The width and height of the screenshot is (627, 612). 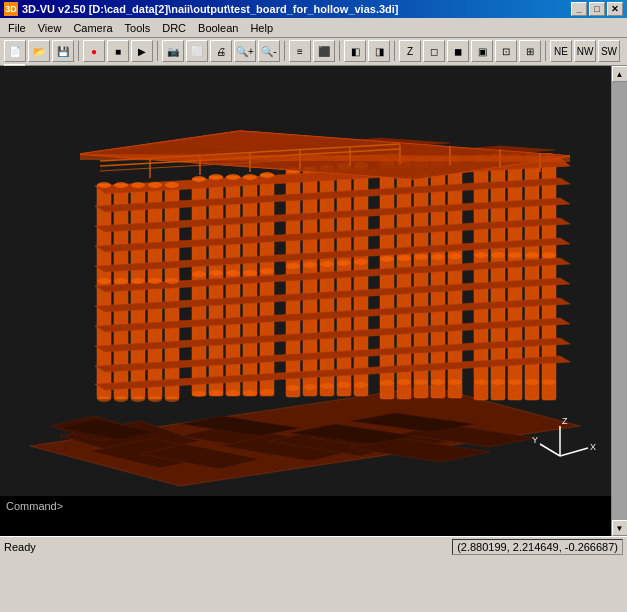 What do you see at coordinates (245, 51) in the screenshot?
I see `toolbar-button: 🔍+` at bounding box center [245, 51].